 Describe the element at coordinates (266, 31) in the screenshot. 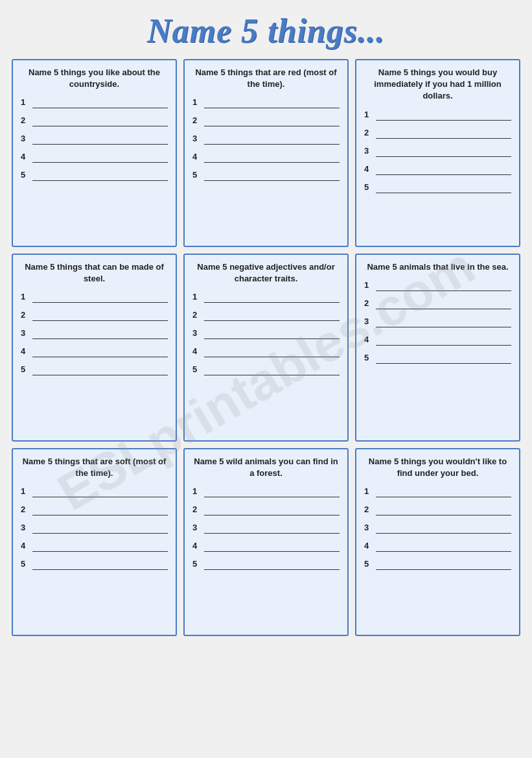

I see `page-title: Name 5 things...` at that location.